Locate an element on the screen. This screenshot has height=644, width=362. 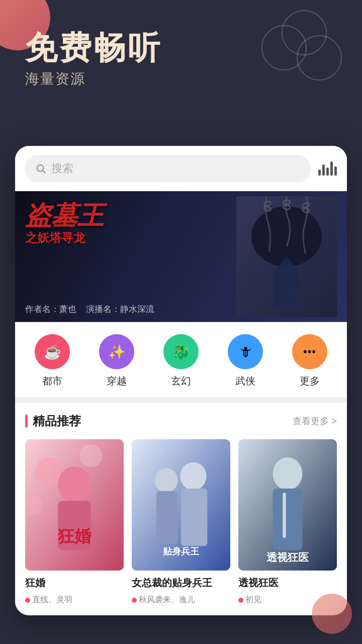
blob-circles-decoration is located at coordinates (302, 45).